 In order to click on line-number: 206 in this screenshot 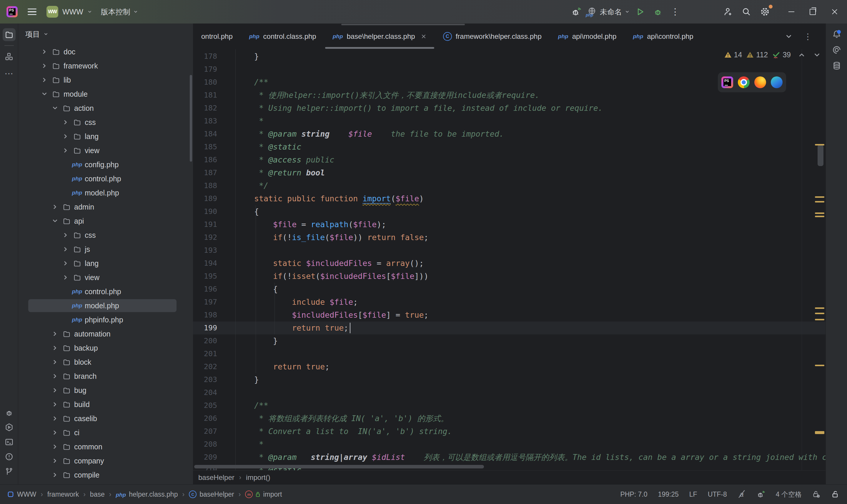, I will do `click(214, 418)`.